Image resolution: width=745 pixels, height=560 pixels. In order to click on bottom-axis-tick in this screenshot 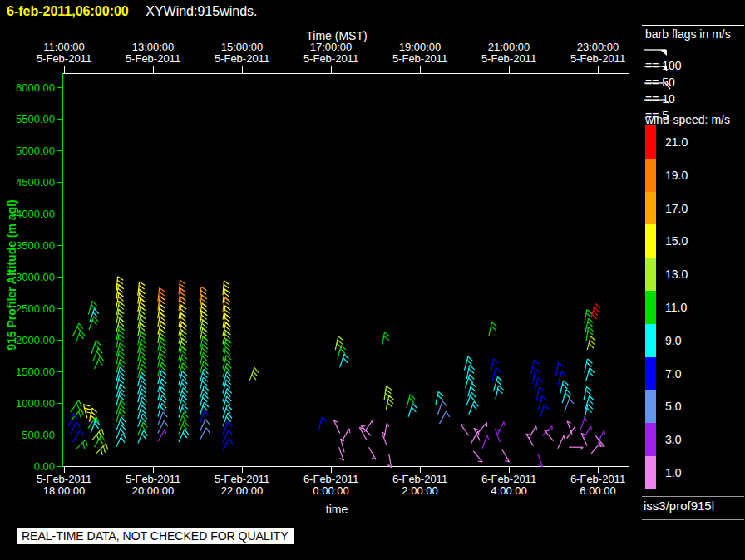, I will do `click(65, 469)`.